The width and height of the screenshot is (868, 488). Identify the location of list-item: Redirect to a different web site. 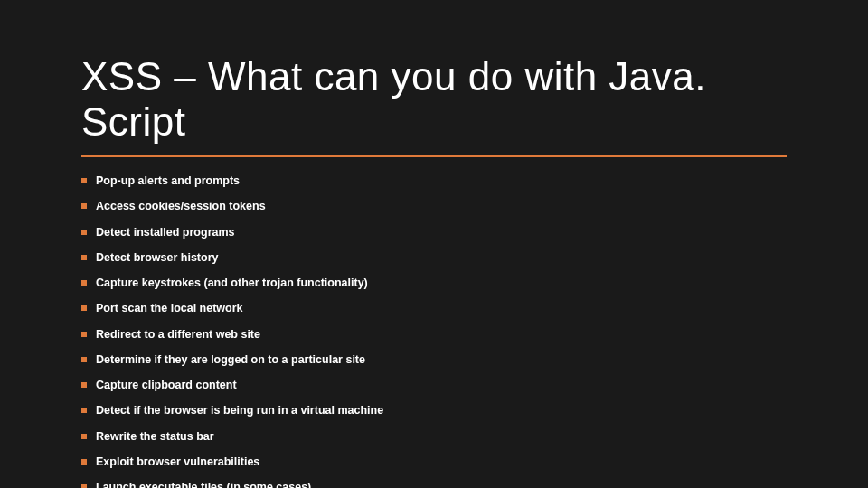
(434, 334).